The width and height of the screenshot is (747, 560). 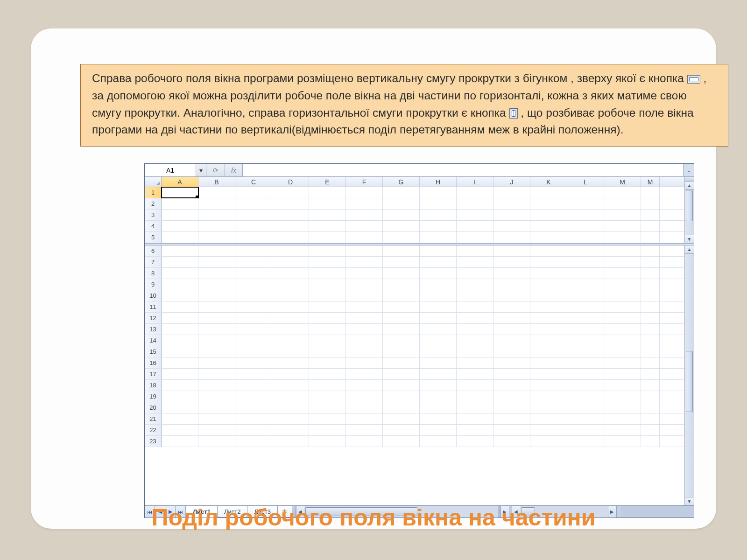 What do you see at coordinates (512, 182) in the screenshot?
I see `column-header: J` at bounding box center [512, 182].